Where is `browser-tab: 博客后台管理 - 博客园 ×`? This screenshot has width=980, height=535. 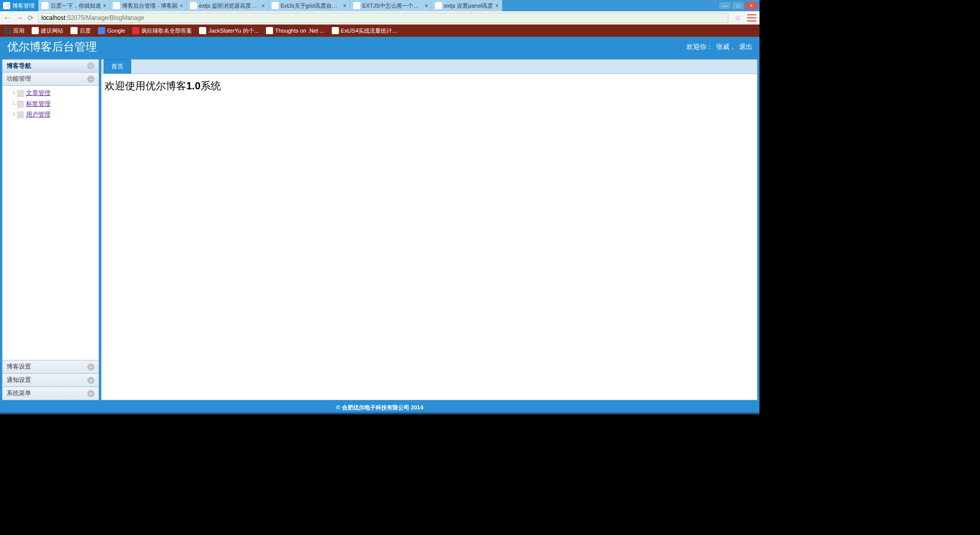 browser-tab: 博客后台管理 - 博客园 × is located at coordinates (148, 6).